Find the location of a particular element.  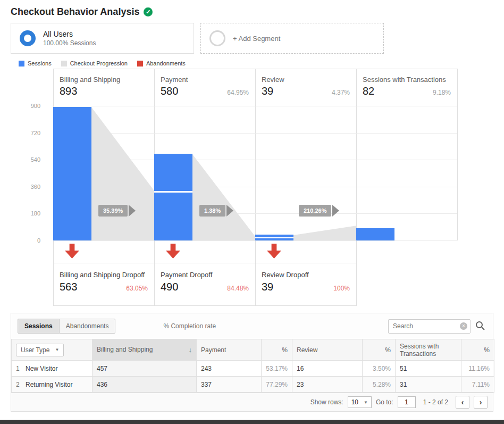

column-header-payment-pct: % is located at coordinates (277, 350).